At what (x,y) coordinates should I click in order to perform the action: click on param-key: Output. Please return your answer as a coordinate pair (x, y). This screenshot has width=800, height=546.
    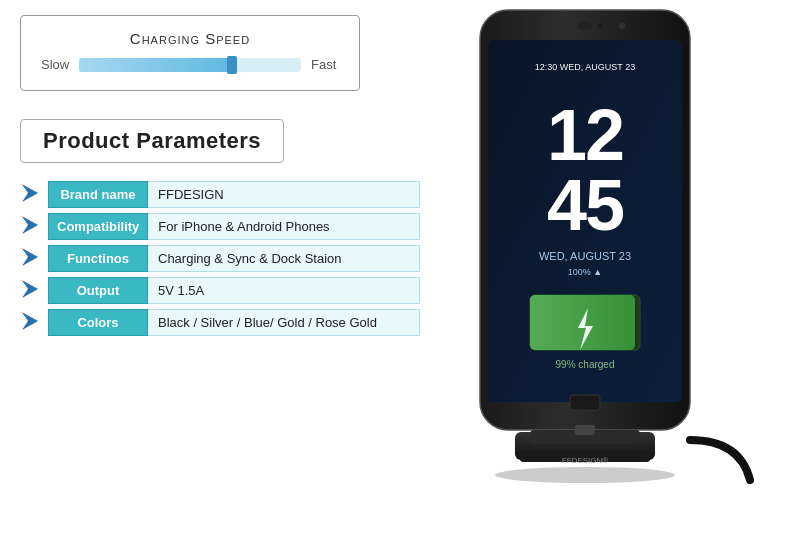
    Looking at the image, I should click on (98, 290).